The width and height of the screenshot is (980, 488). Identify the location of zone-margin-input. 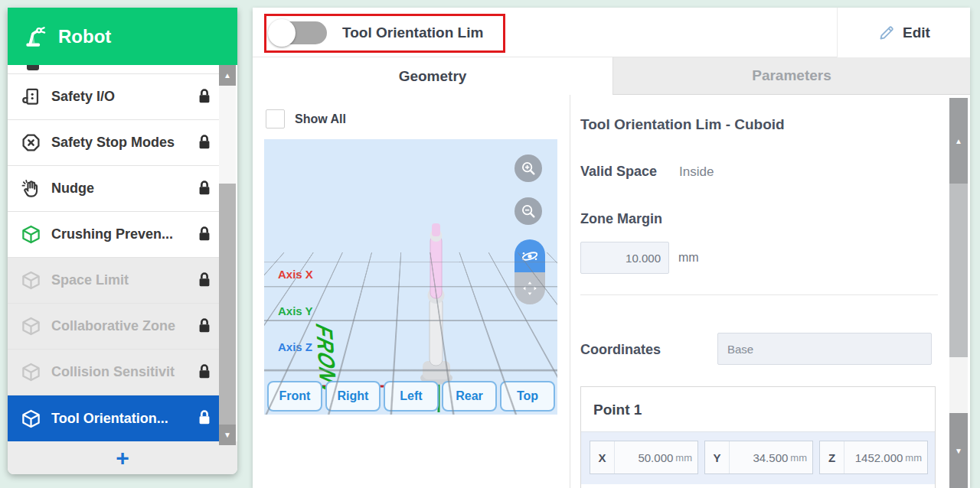
(625, 258).